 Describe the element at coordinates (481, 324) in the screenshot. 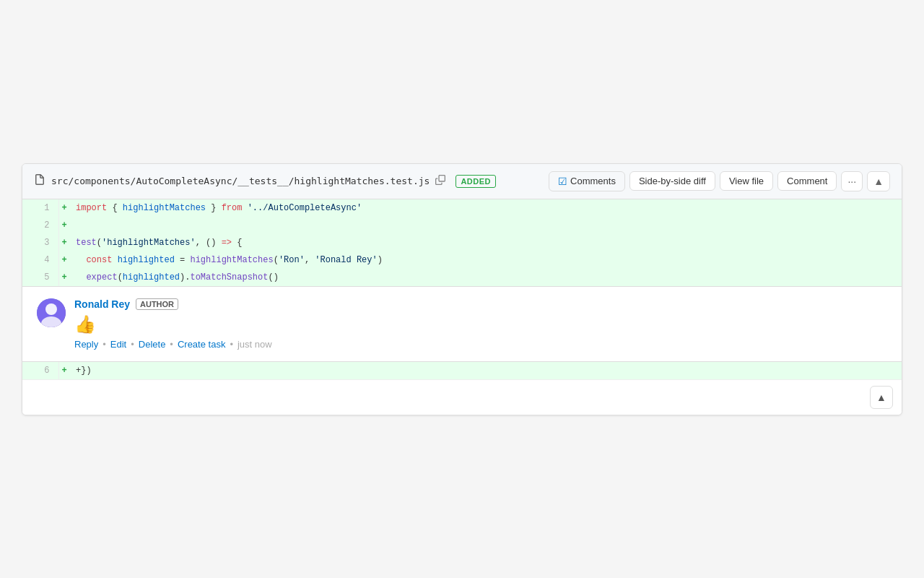

I see `comment-content: Ronald Rey AUTHOR 👍 Reply • Edit • Delet…` at that location.